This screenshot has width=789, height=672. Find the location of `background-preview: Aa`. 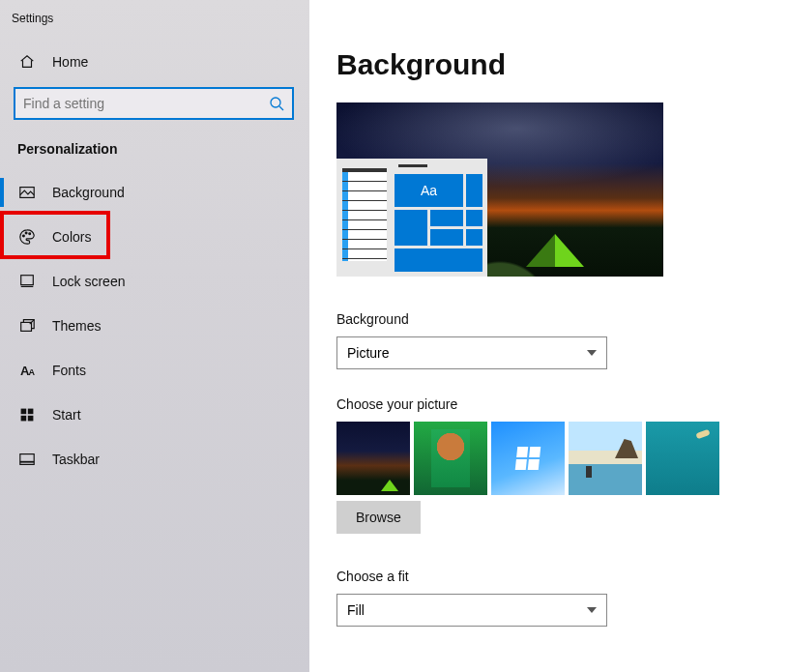

background-preview: Aa is located at coordinates (500, 190).